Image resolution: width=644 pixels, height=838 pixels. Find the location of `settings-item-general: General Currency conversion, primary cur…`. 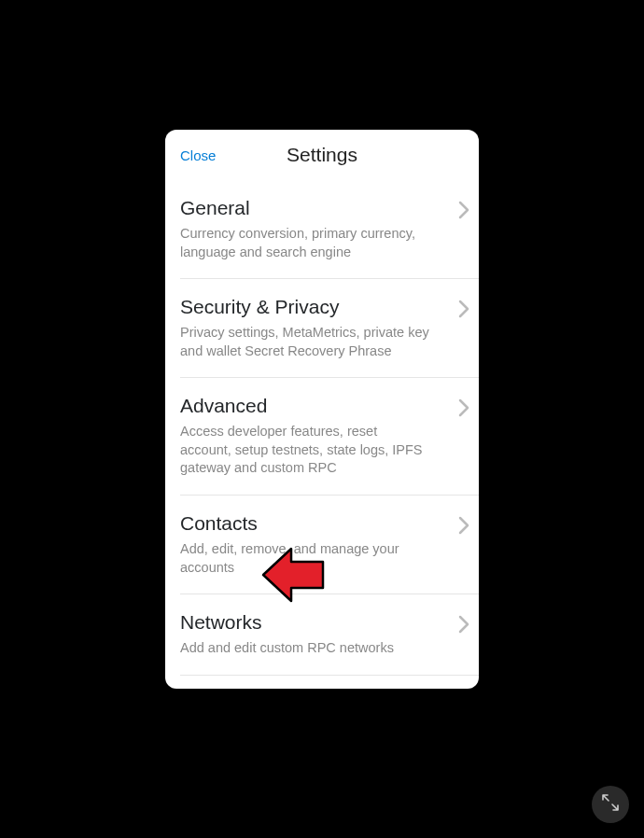

settings-item-general: General Currency conversion, primary cur… is located at coordinates (329, 230).